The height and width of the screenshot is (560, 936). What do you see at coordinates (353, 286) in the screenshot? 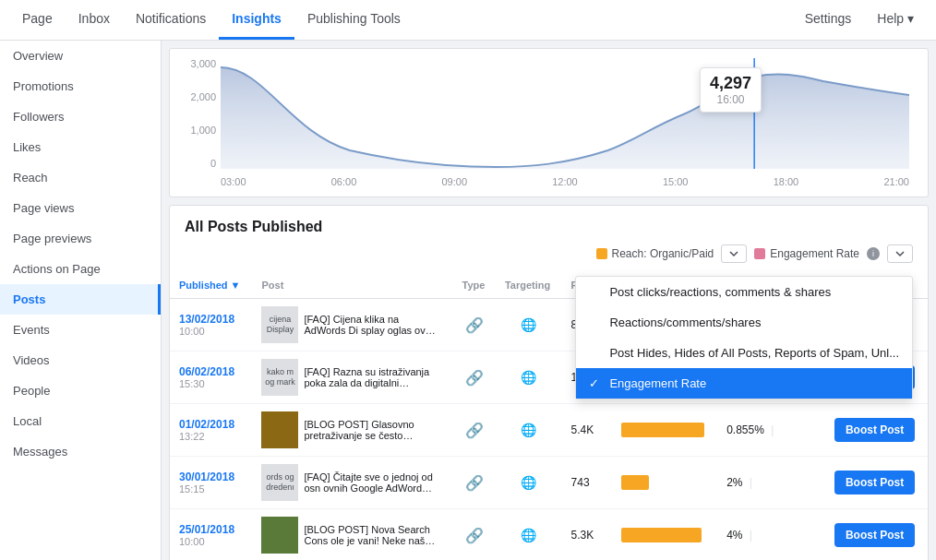
I see `col-header-post: Post` at bounding box center [353, 286].